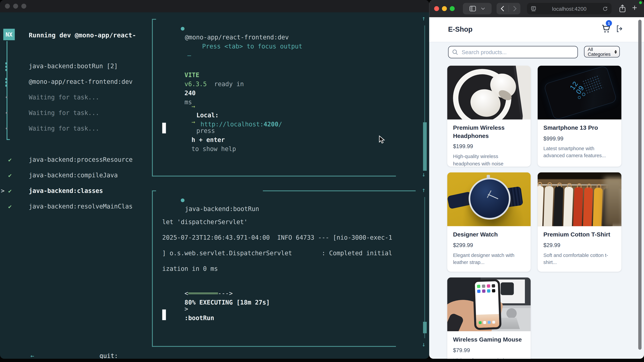  I want to click on scrollbar-track, so click(425, 268).